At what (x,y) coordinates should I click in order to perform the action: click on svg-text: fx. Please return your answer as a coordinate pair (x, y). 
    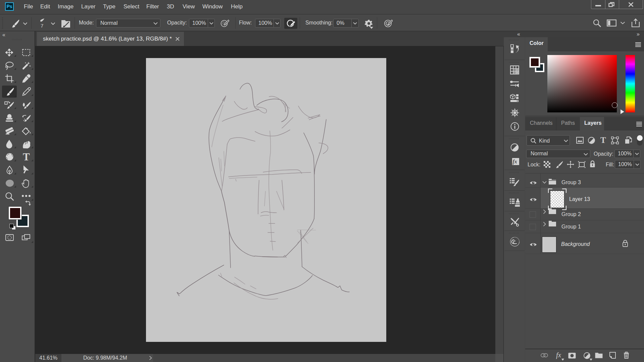
    Looking at the image, I should click on (515, 162).